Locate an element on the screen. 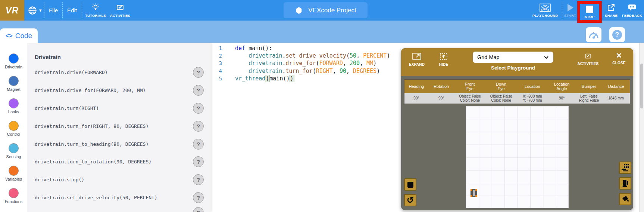 This screenshot has width=644, height=212. code-token: FORWARD is located at coordinates (331, 63).